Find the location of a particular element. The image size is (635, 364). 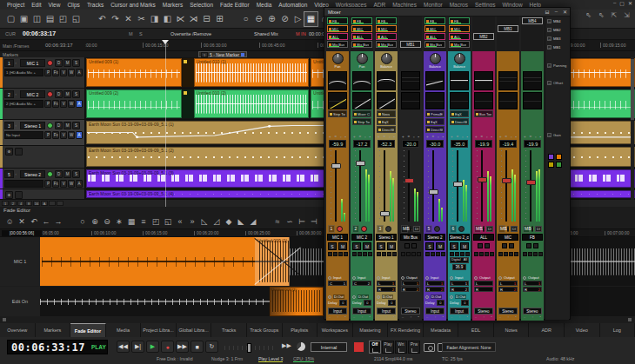

track-a-button: A is located at coordinates (79, 73).